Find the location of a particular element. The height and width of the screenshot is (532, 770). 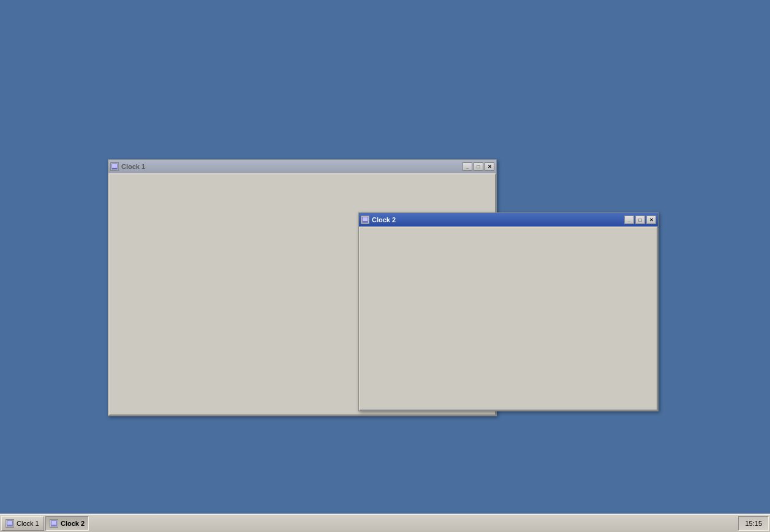

taskbar: Clock 1 Clock 2 15:15 is located at coordinates (385, 523).